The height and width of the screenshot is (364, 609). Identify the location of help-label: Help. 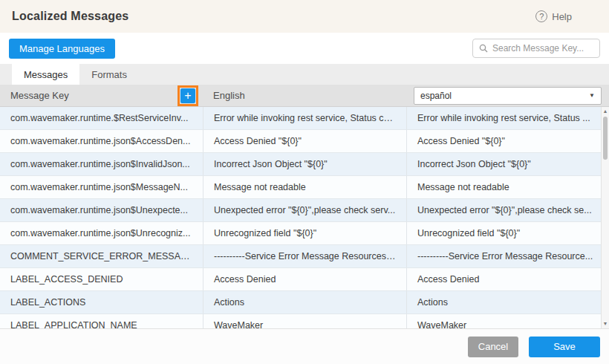
(561, 16).